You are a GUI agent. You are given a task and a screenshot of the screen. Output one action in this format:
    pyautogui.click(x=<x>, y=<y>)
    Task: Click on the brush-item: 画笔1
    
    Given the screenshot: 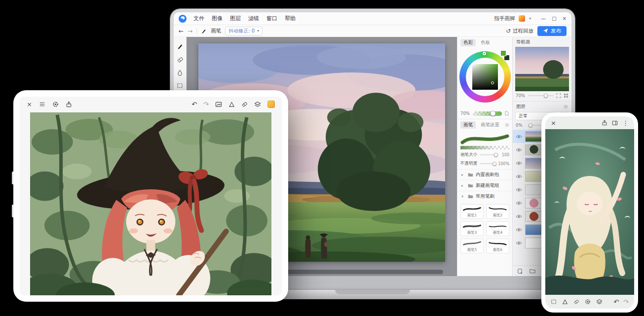 What is the action you would take?
    pyautogui.click(x=472, y=211)
    